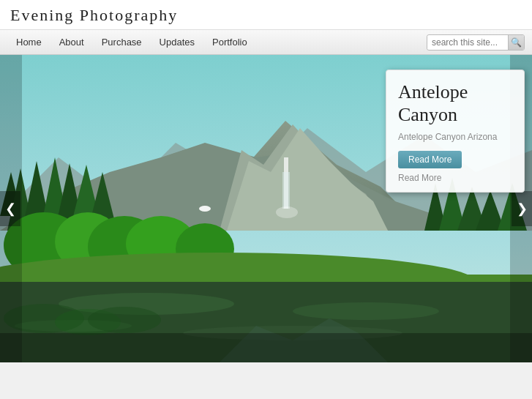 The height and width of the screenshot is (399, 532). What do you see at coordinates (516, 42) in the screenshot?
I see `search-button: 🔍` at bounding box center [516, 42].